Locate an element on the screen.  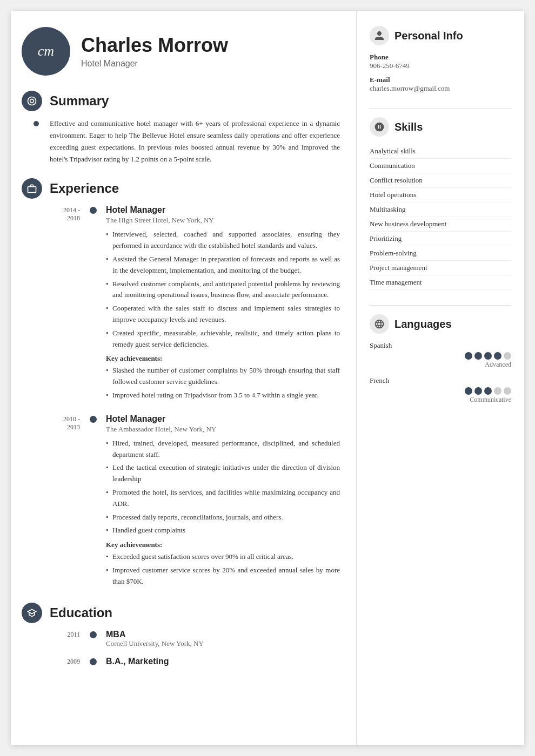
skills-icon is located at coordinates (379, 127).